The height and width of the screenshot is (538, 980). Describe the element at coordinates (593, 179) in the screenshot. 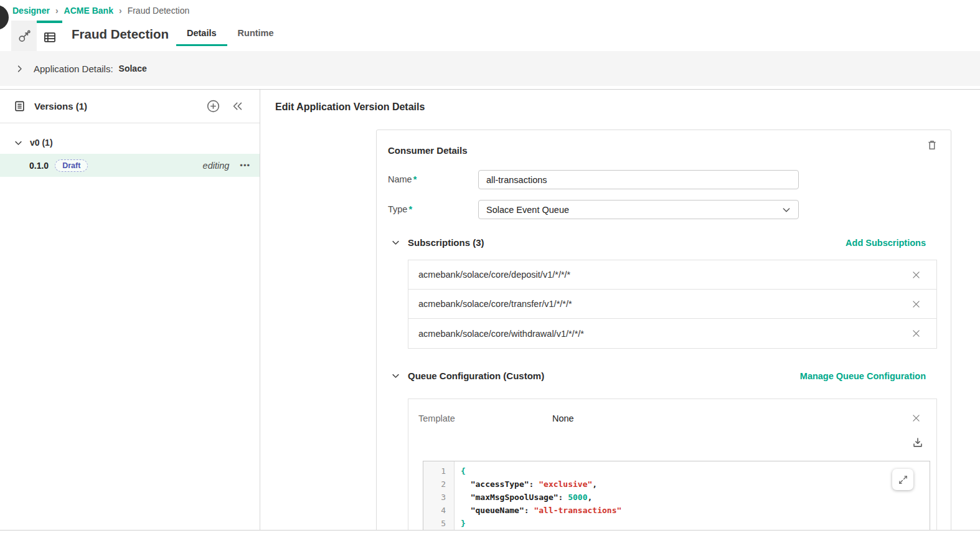

I see `name-field-row: Name*` at that location.